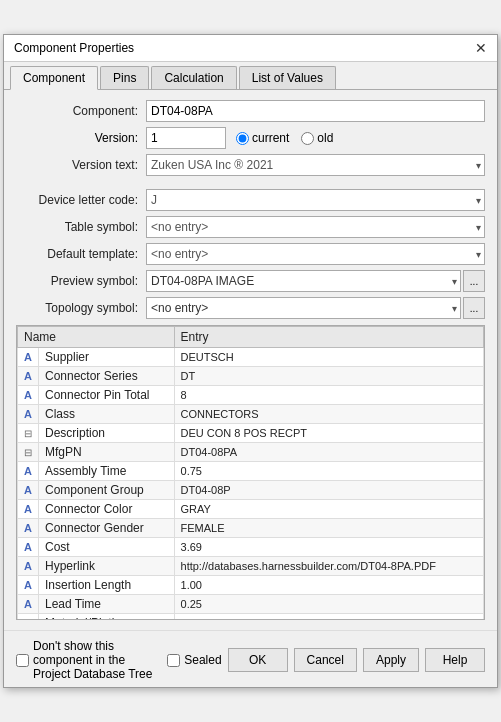 This screenshot has height=722, width=501. What do you see at coordinates (304, 308) in the screenshot?
I see `topology-symbol-select: <no entry>` at bounding box center [304, 308].